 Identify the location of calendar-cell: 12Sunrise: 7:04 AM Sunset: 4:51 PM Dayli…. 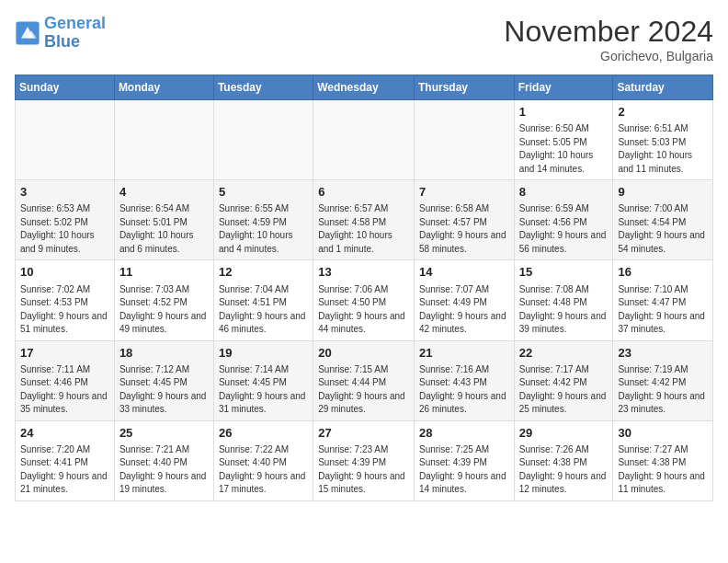
(263, 300).